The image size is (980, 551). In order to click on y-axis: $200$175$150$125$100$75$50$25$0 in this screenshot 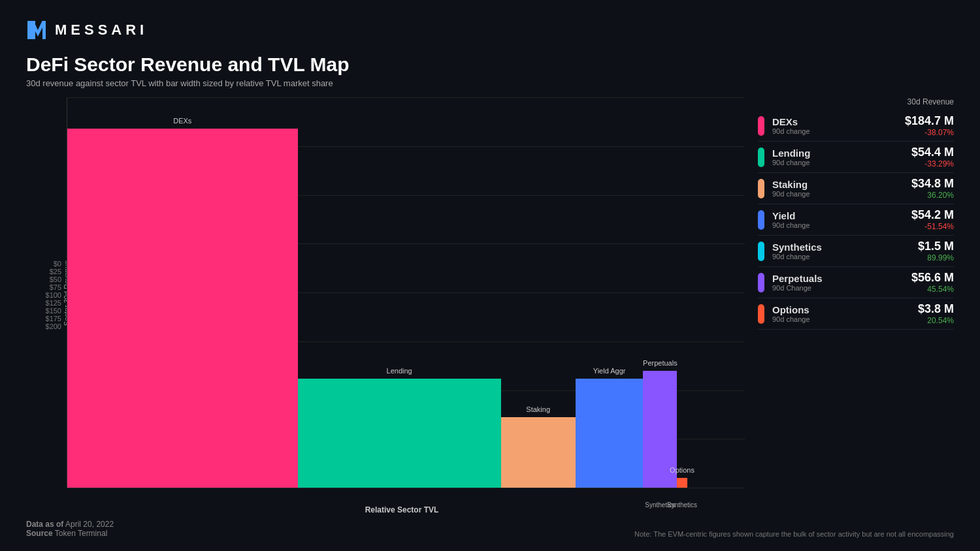, I will do `click(50, 293)`.